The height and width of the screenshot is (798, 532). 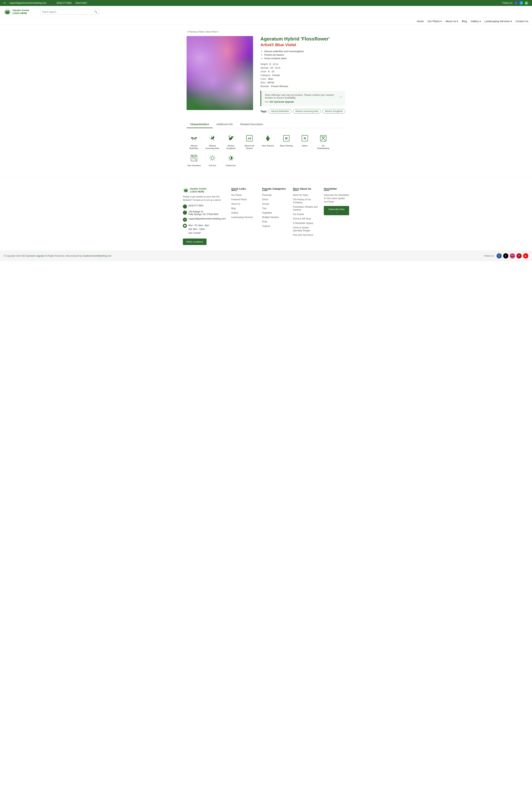 What do you see at coordinates (286, 139) in the screenshot?
I see `svg-text: M` at bounding box center [286, 139].